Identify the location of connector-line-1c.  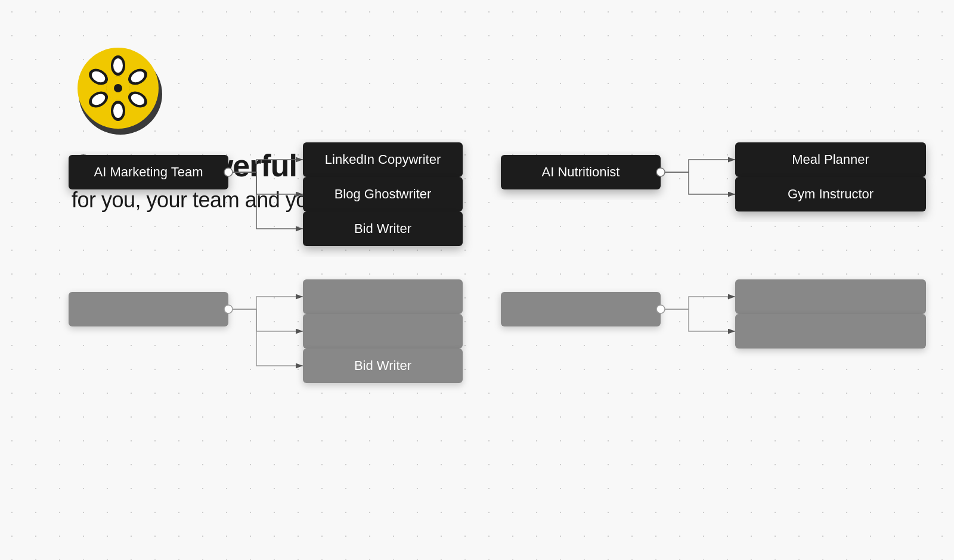
(268, 200).